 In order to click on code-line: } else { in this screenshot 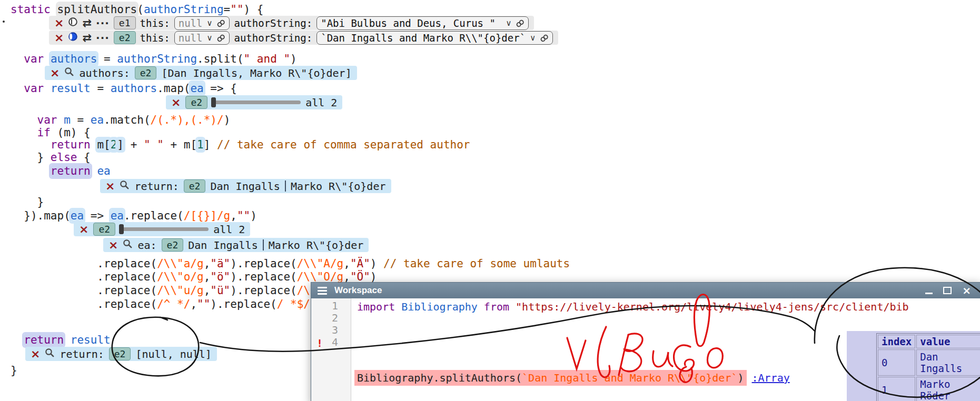, I will do `click(51, 157)`.